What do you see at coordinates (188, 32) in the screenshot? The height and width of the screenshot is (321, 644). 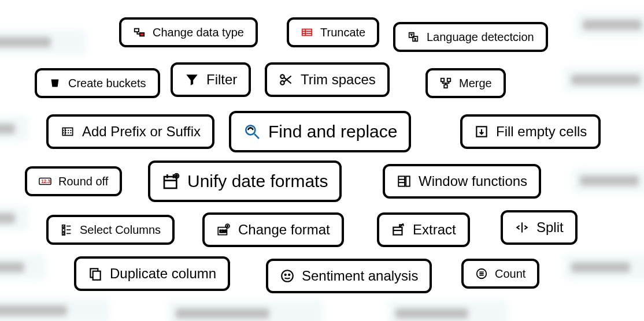 I see `tile-change-data-type: Change data type` at bounding box center [188, 32].